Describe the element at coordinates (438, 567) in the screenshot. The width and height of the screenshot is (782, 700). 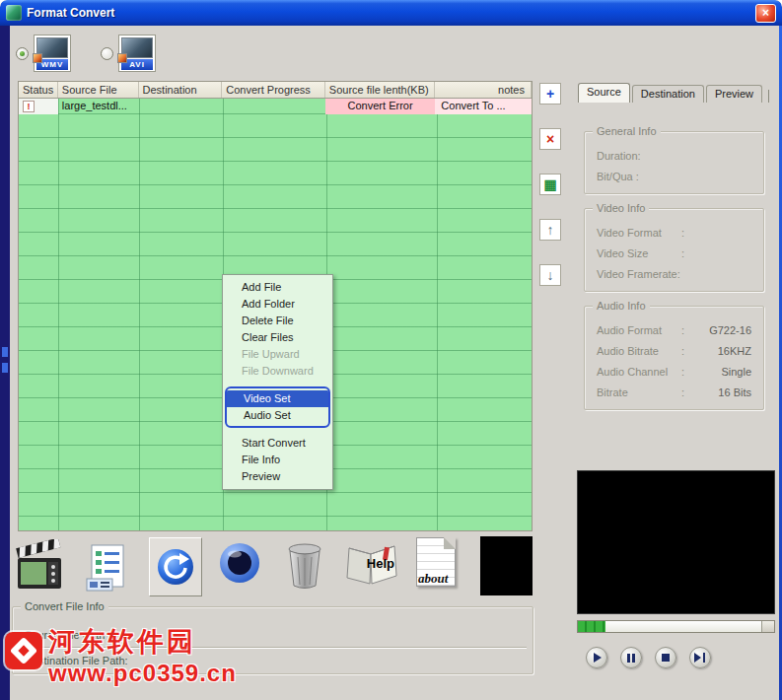
I see `about-button: about` at that location.